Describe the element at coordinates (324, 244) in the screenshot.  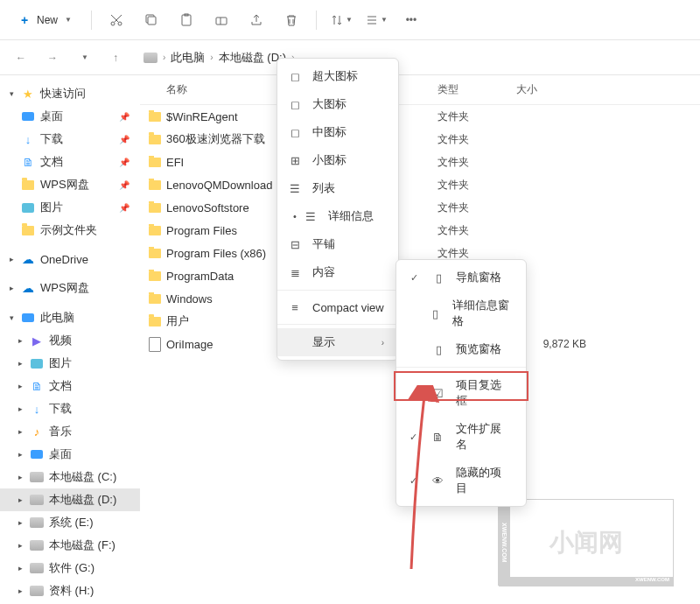
I see `menu-label: 平铺` at that location.